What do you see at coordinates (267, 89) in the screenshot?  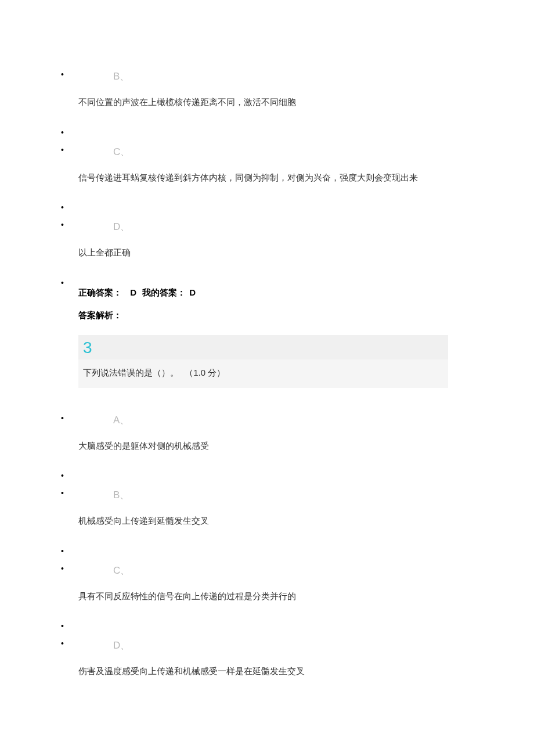 I see `option-b-item: B、 不同位置的声波在上橄榄核传递距离不同，激活不同细胞` at bounding box center [267, 89].